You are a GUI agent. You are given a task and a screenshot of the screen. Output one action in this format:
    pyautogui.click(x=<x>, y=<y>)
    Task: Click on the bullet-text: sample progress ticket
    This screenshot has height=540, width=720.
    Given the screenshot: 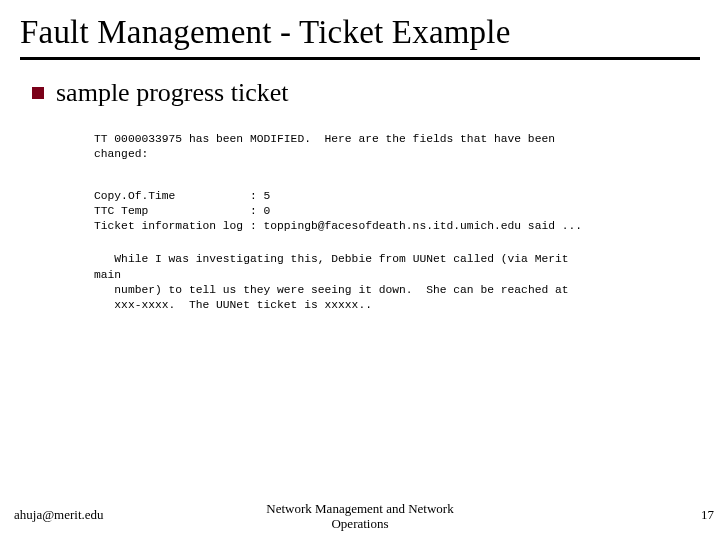 What is the action you would take?
    pyautogui.click(x=172, y=93)
    